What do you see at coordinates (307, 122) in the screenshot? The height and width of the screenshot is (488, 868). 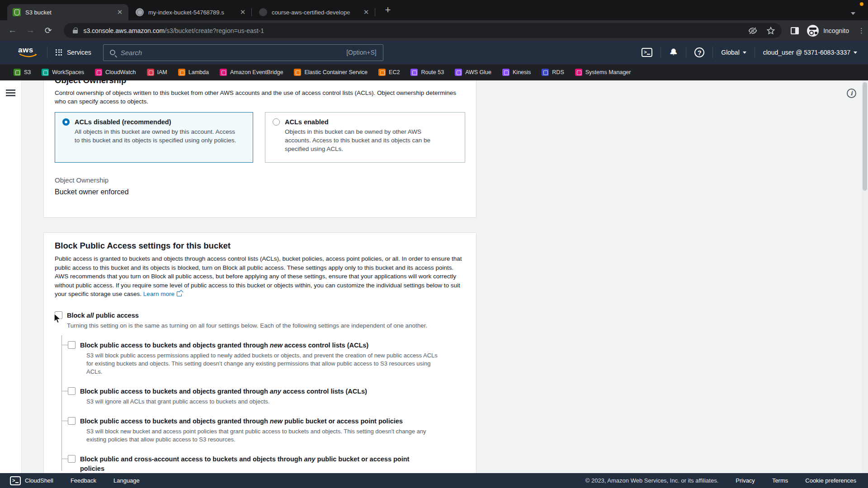 I see `option-label: ACLs enabled` at bounding box center [307, 122].